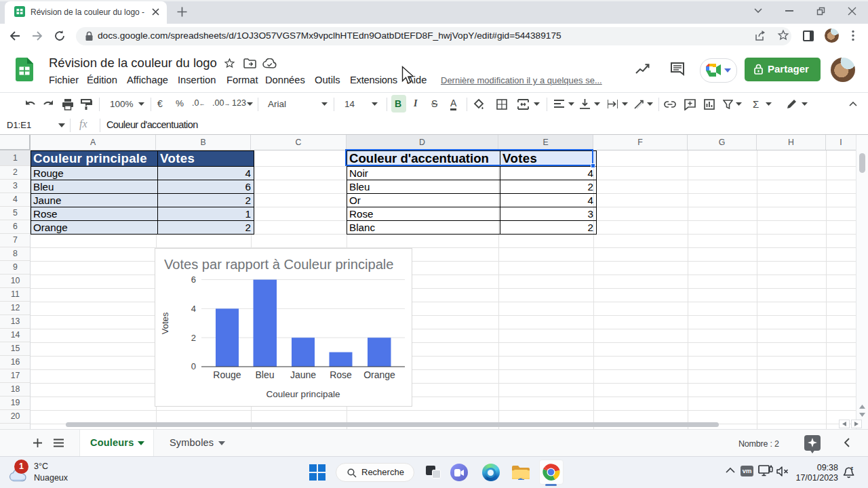 This screenshot has width=868, height=488. What do you see at coordinates (194, 309) in the screenshot?
I see `svg-text: 4` at bounding box center [194, 309].